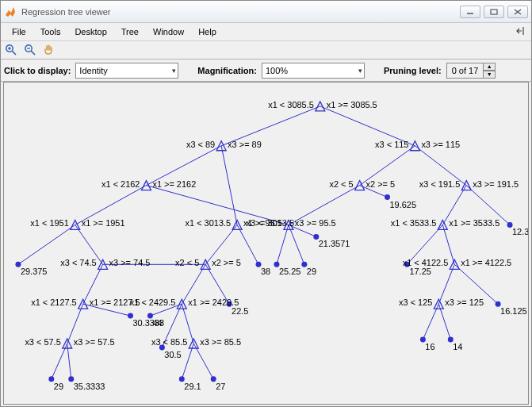  What do you see at coordinates (192, 386) in the screenshot?
I see `leaf-value: 29.1` at bounding box center [192, 386].